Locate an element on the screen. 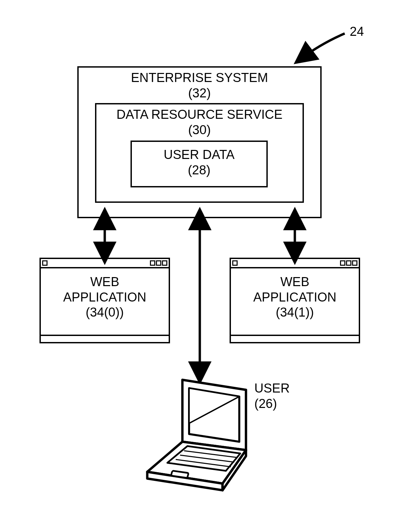 This screenshot has height=511, width=420. webapp1-title: WEB APPLICATION is located at coordinates (295, 290).